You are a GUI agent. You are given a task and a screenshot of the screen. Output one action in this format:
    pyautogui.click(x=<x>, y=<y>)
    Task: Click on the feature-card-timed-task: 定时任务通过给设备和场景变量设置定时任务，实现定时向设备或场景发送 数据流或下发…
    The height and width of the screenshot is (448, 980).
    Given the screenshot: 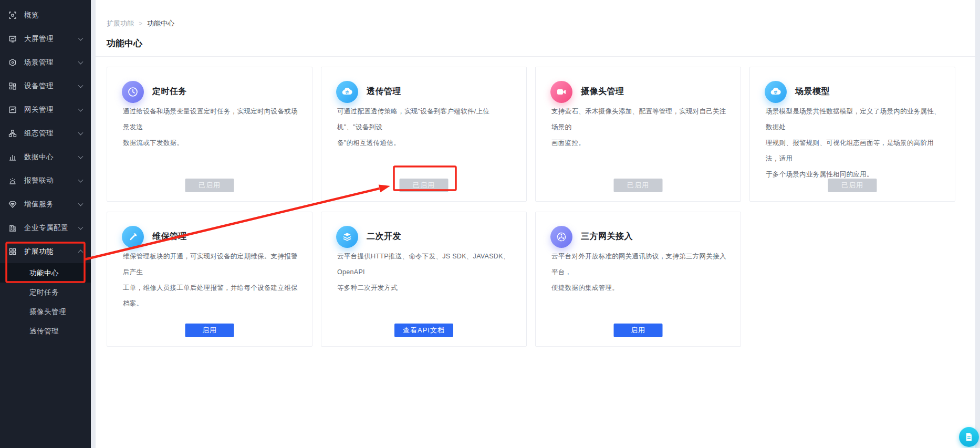 What is the action you would take?
    pyautogui.click(x=210, y=134)
    